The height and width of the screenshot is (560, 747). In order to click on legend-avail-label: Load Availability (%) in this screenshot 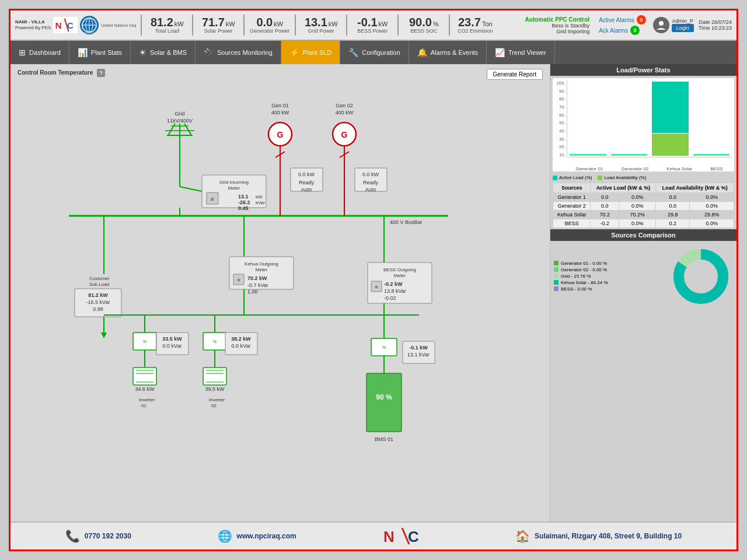, I will do `click(625, 177)`.